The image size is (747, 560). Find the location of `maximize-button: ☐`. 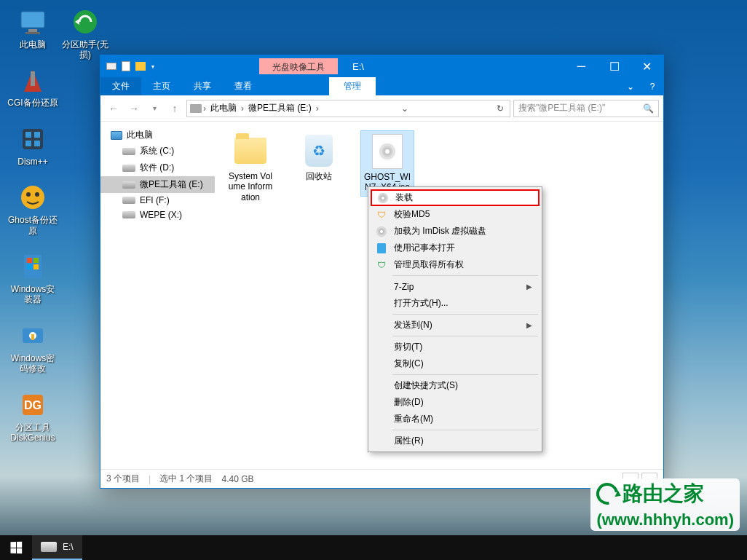

maximize-button: ☐ is located at coordinates (614, 66).